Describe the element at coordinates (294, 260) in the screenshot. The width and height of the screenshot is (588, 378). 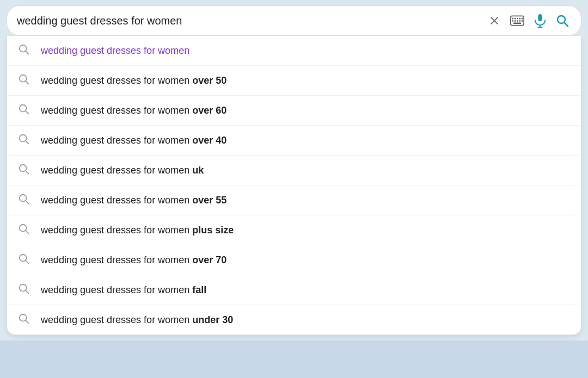
I see `suggestion-item-7: wedding guest dresses for women over 70` at that location.